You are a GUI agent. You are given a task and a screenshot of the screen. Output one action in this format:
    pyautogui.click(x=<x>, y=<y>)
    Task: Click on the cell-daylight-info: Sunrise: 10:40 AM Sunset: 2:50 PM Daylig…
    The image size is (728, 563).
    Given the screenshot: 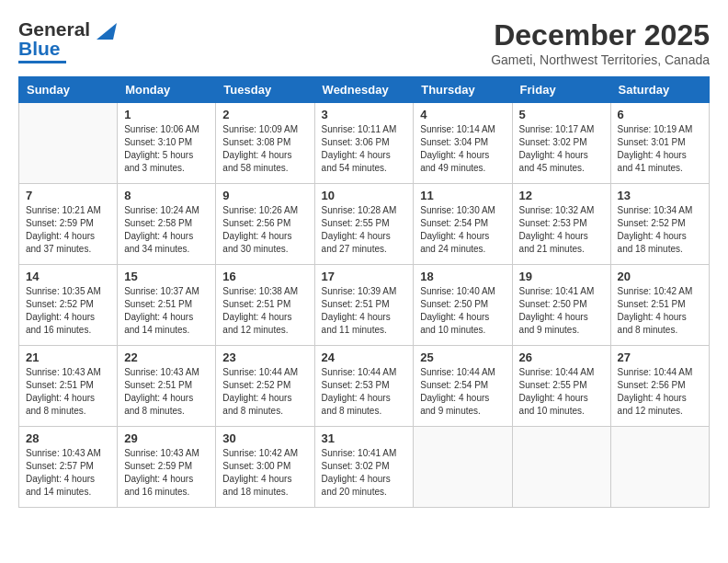 What is the action you would take?
    pyautogui.click(x=462, y=311)
    